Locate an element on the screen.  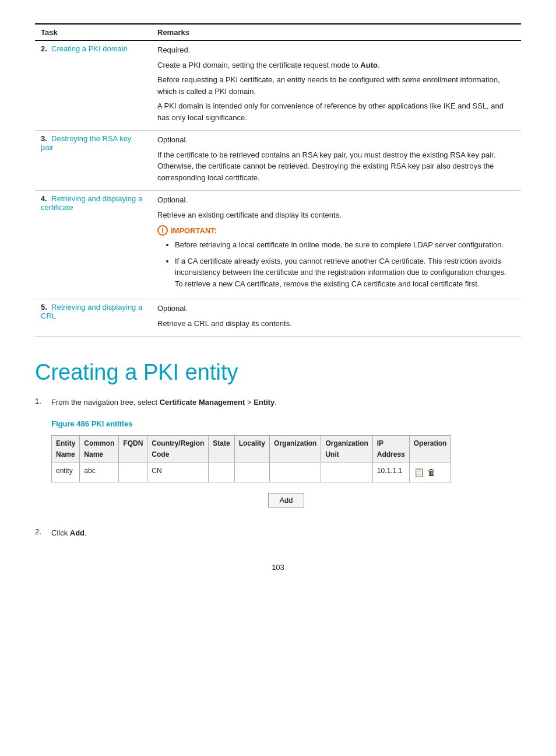
pki-col-header: Organization is located at coordinates (295, 449).